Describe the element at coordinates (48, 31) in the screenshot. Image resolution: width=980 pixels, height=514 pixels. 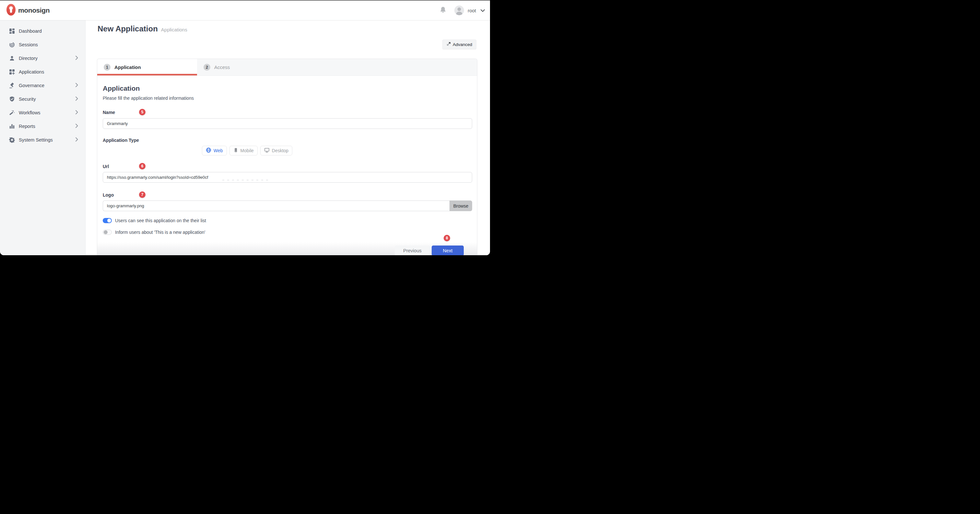
I see `sidebar-item-label: Dashboard` at that location.